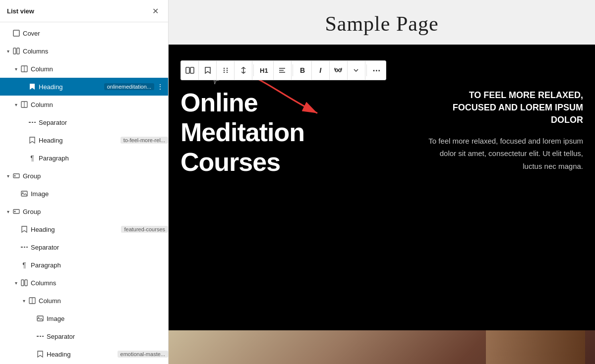  I want to click on toggle-arrow-column1b: ▾, so click(16, 105).